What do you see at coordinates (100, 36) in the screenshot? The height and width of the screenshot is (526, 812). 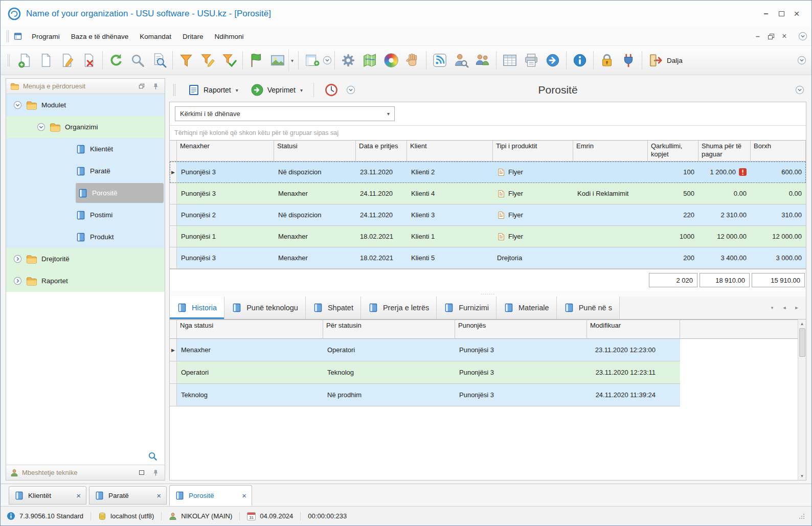 I see `menu-baza-e-te-dhenave: Baza e të dhënave` at bounding box center [100, 36].